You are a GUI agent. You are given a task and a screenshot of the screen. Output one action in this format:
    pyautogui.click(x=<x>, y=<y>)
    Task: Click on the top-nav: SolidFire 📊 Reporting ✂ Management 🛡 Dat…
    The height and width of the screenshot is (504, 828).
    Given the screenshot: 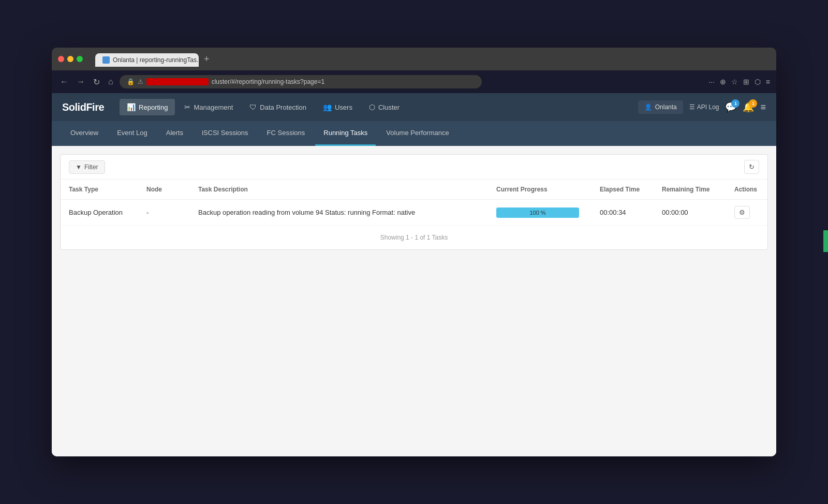 What is the action you would take?
    pyautogui.click(x=414, y=107)
    